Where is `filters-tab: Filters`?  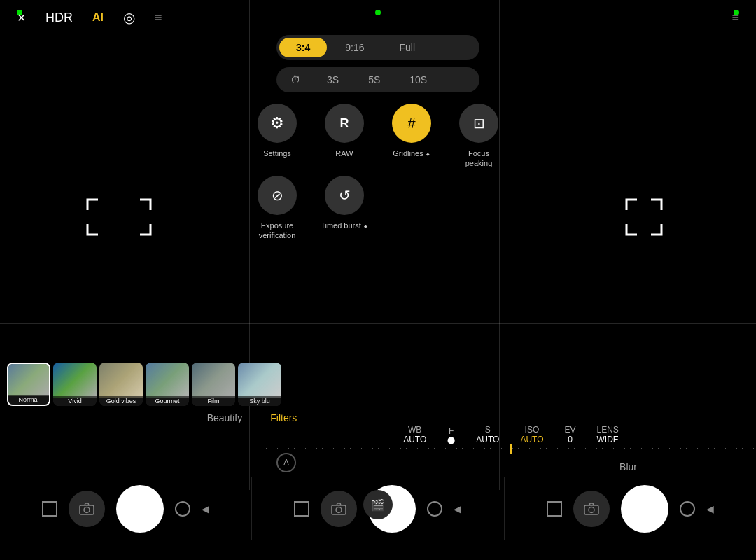 filters-tab: Filters is located at coordinates (284, 418).